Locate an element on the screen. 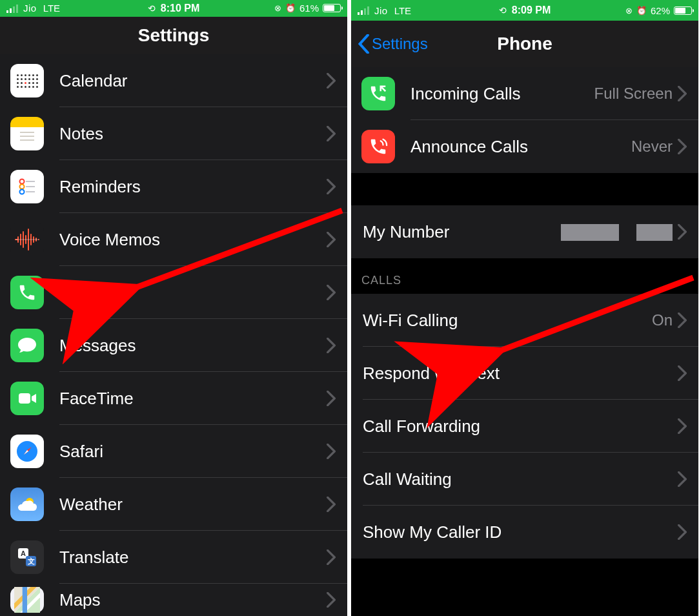 The image size is (699, 616). status-time: 8:10 PM is located at coordinates (180, 8).